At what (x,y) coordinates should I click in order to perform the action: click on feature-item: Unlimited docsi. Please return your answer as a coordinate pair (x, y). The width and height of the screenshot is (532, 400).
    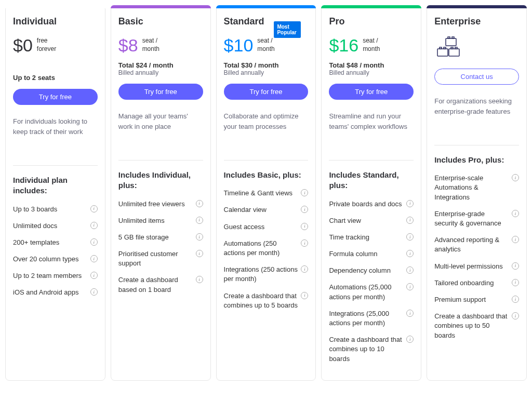
    Looking at the image, I should click on (55, 226).